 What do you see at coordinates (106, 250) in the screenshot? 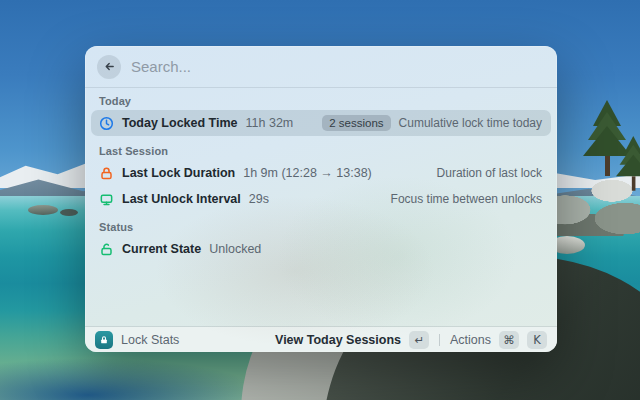
I see `lock-open-icon` at bounding box center [106, 250].